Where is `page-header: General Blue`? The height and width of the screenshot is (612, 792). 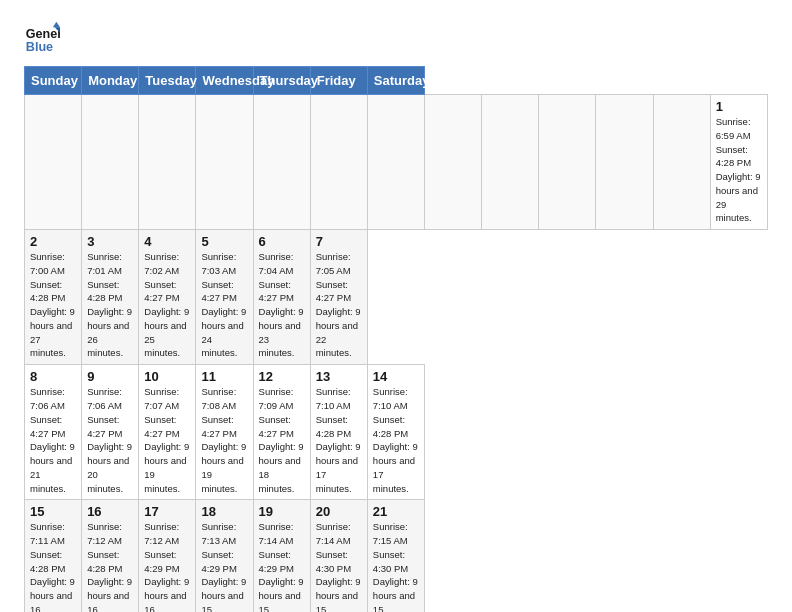
page-header: General Blue is located at coordinates (396, 38).